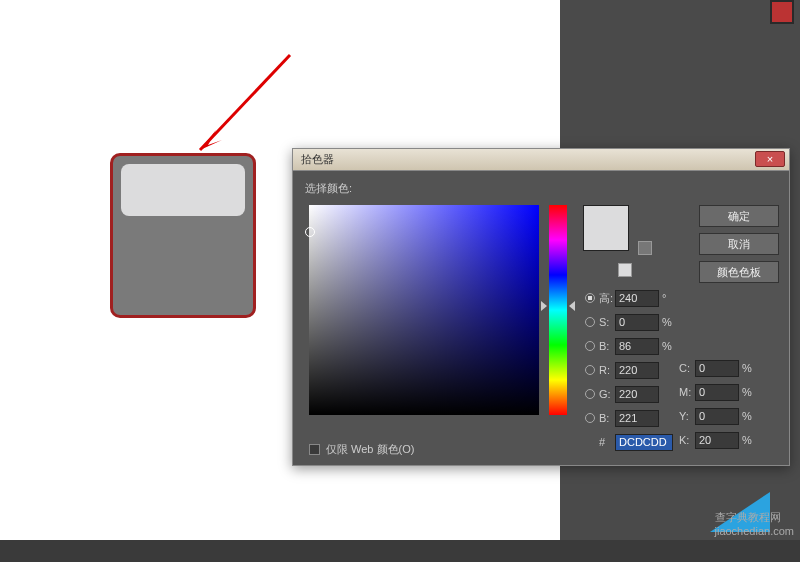 The height and width of the screenshot is (562, 800). I want to click on hsb-rgb-fields: 高:° S:% B:% R: G: B: #, so click(630, 371).